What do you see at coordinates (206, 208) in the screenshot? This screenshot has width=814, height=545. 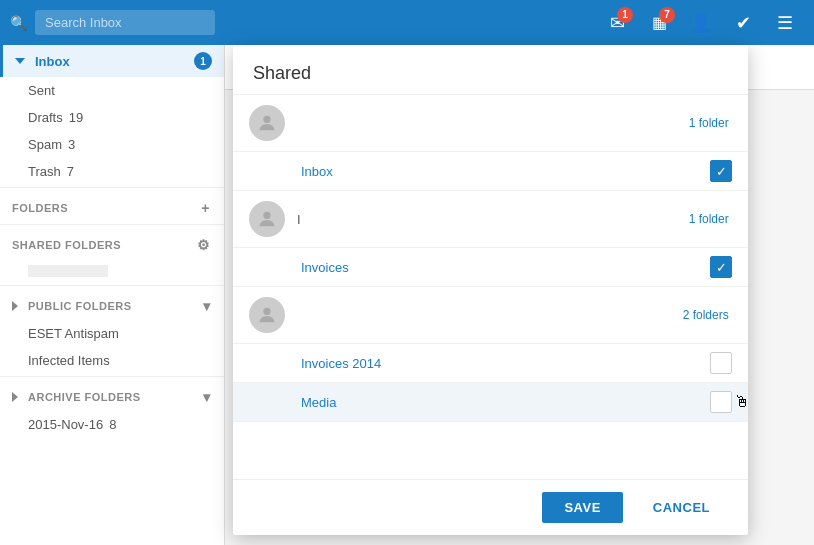 I see `add-folder-button: +` at bounding box center [206, 208].